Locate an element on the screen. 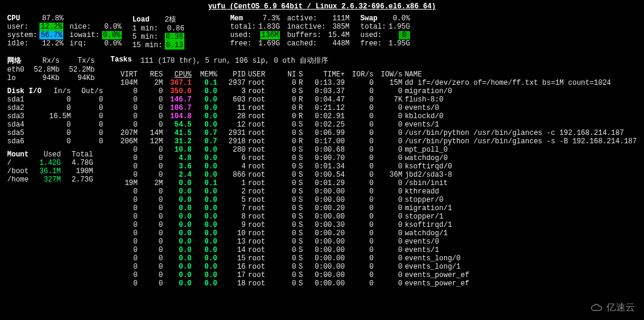 Image resolution: width=644 pixels, height=320 pixels. swap-panel: Swap0.0% total:1.95G used:0 free:1.95G is located at coordinates (419, 31).